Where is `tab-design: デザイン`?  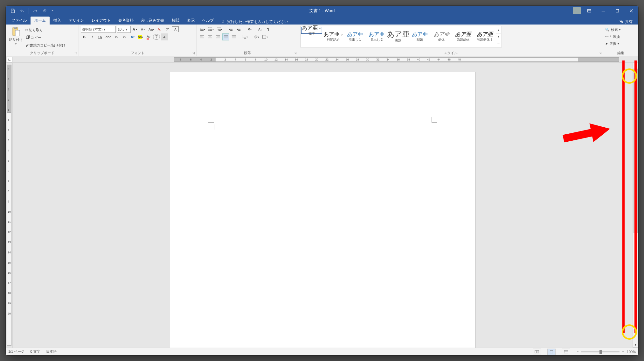 tab-design: デザイン is located at coordinates (76, 20).